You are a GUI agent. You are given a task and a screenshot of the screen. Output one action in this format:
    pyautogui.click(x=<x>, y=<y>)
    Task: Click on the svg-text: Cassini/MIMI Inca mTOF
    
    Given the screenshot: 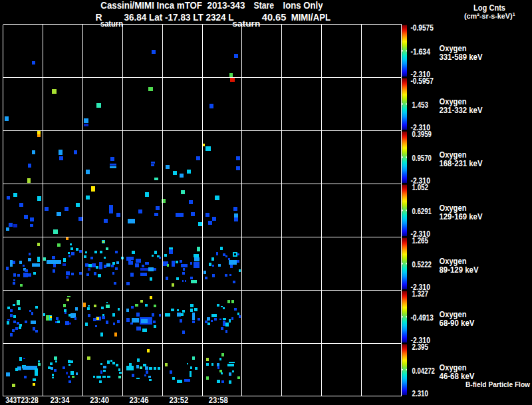 What is the action you would take?
    pyautogui.click(x=152, y=5)
    